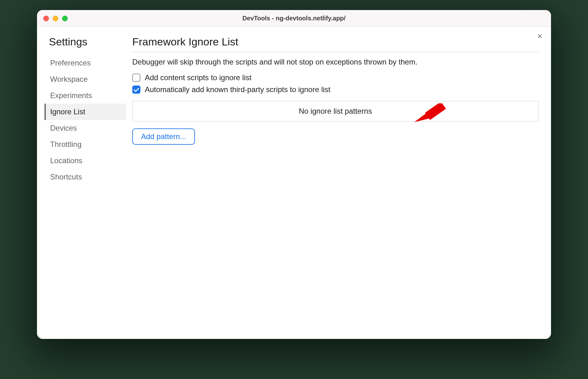 The height and width of the screenshot is (379, 588). What do you see at coordinates (85, 128) in the screenshot?
I see `sidebar-item-devices: Devices` at bounding box center [85, 128].